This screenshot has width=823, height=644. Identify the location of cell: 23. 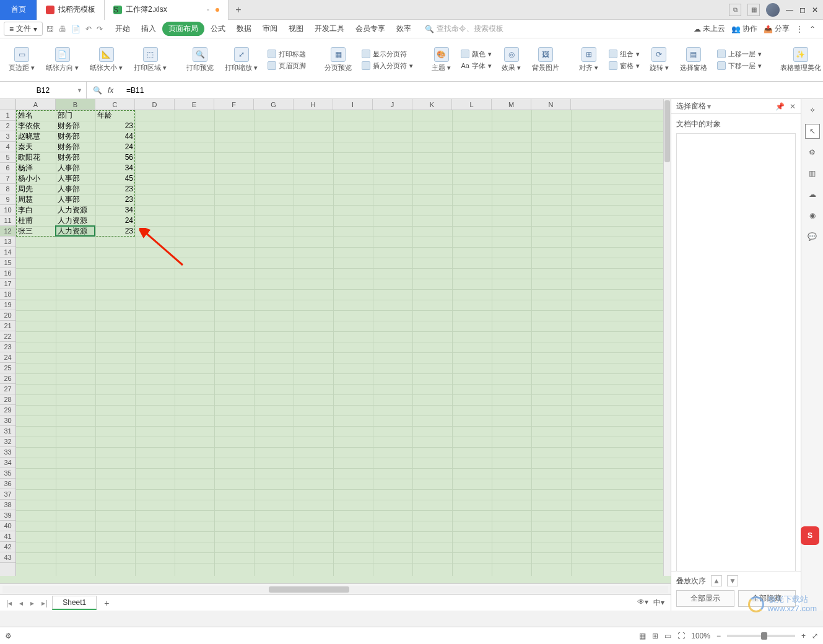
(115, 232).